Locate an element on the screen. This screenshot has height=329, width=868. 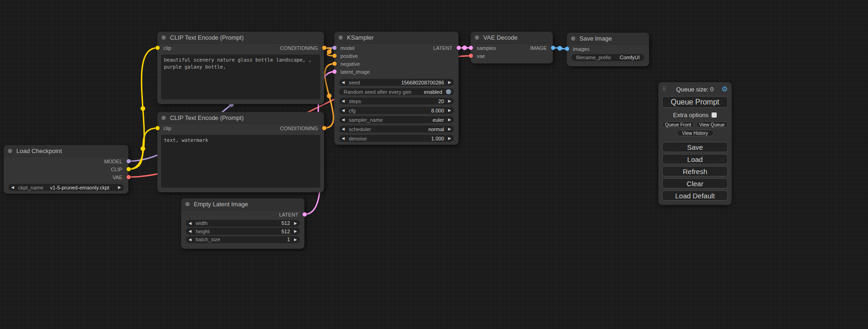
widget-filename-prefix: filename_prefix ComfyUI is located at coordinates (608, 58).